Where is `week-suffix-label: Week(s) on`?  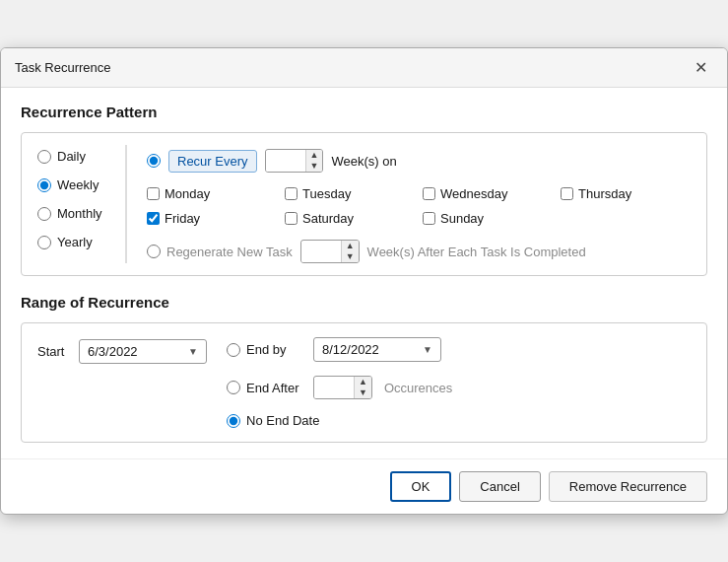
week-suffix-label: Week(s) on is located at coordinates (364, 162).